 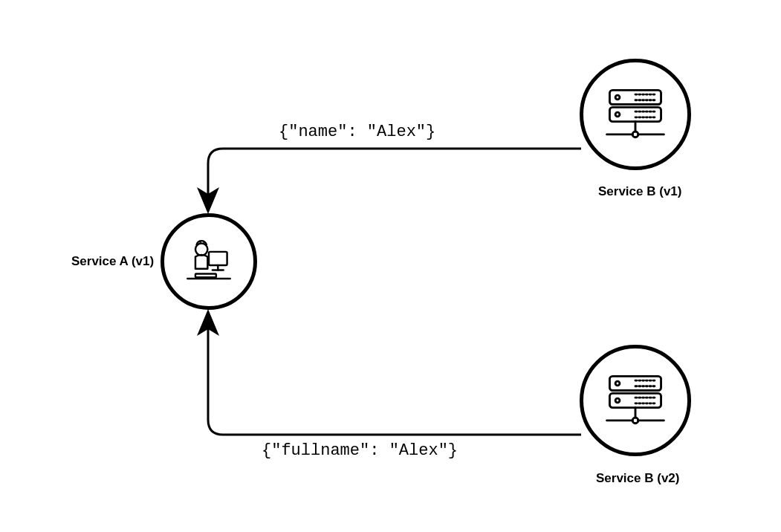 What do you see at coordinates (360, 450) in the screenshot?
I see `payload-bottom: {"fullname": "Alex"}` at bounding box center [360, 450].